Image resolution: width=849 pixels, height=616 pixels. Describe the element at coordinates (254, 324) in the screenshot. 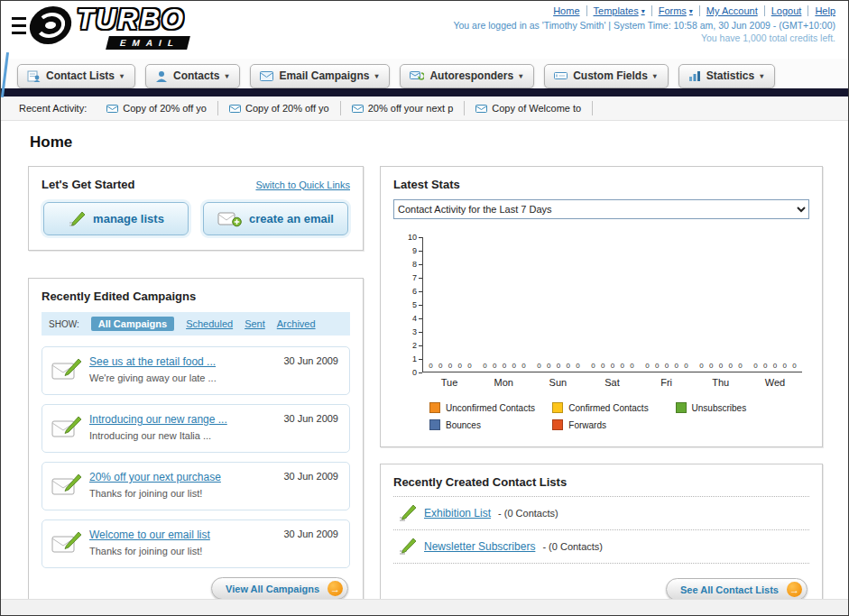

I see `tab-sent: Sent` at that location.